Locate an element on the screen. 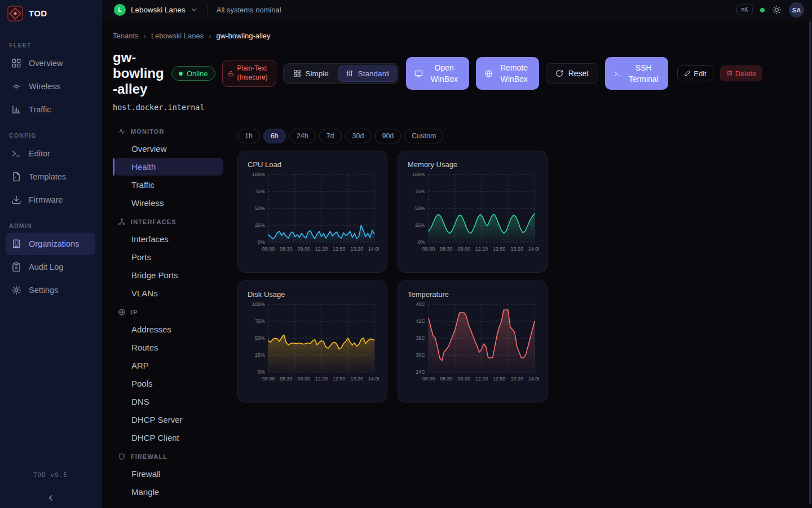 Image resolution: width=812 pixels, height=508 pixels. sidebar-section-config: CONFIG is located at coordinates (51, 135).